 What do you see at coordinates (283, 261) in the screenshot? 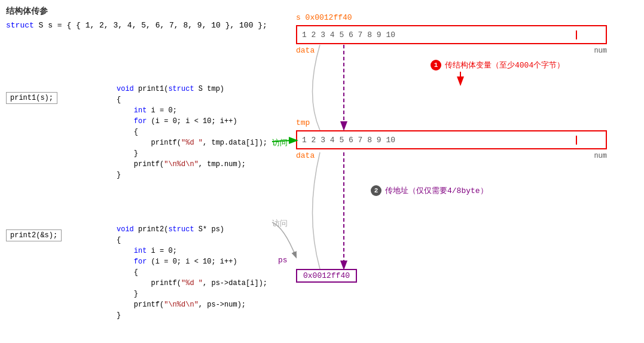
I see `ps-label: ps` at bounding box center [283, 261].